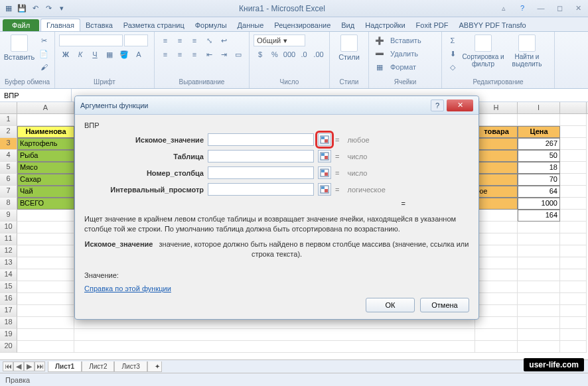  What do you see at coordinates (527, 51) in the screenshot?
I see `find-select-button: Найти и выделить` at bounding box center [527, 51].